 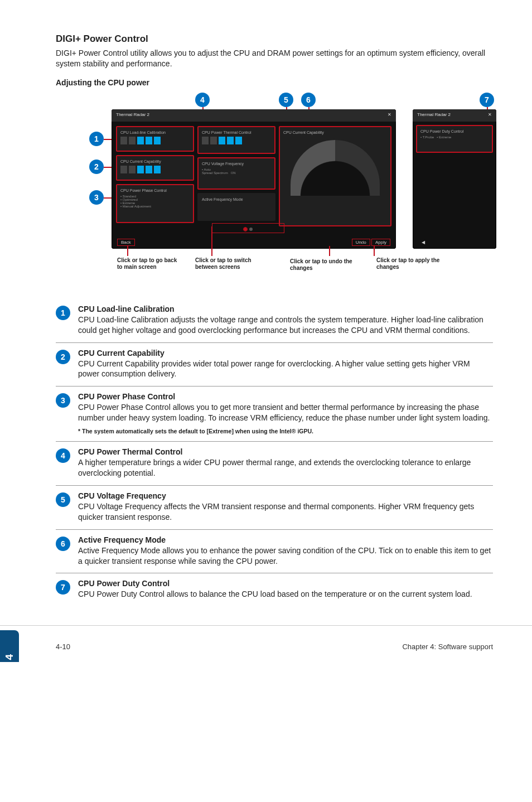 I want to click on section-intro: DIGI+ Power Control utility allows you t…, so click(x=274, y=59).